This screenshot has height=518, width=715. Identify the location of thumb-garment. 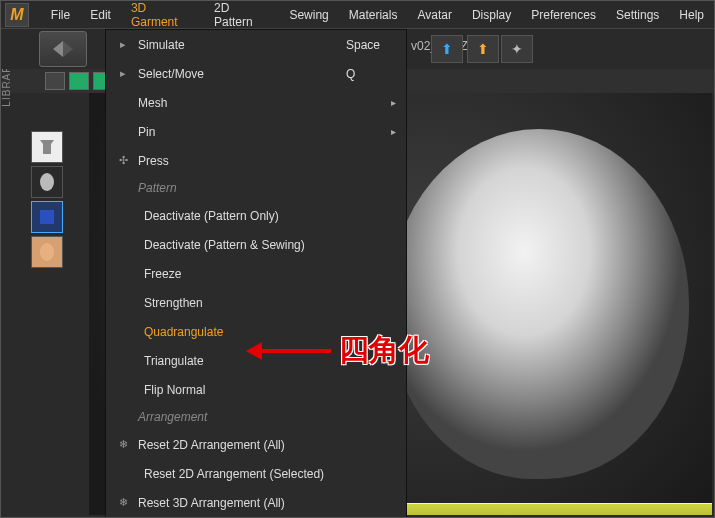
(47, 147).